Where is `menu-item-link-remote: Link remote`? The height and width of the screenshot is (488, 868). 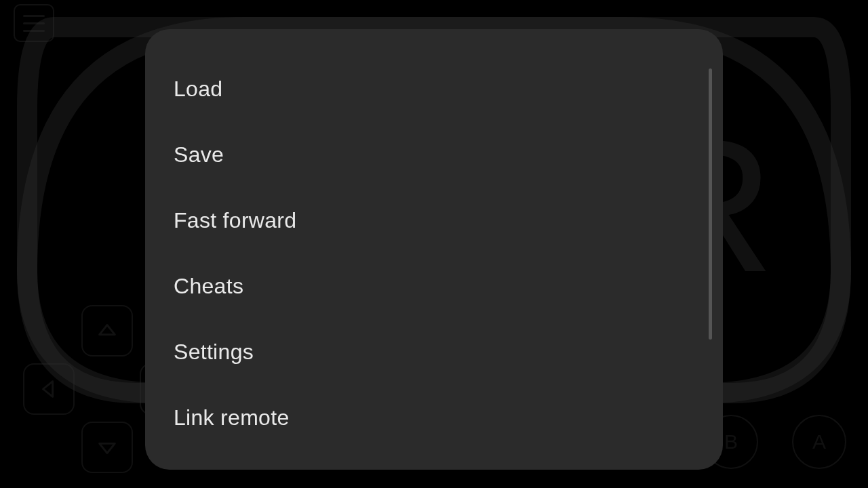 menu-item-link-remote: Link remote is located at coordinates (448, 418).